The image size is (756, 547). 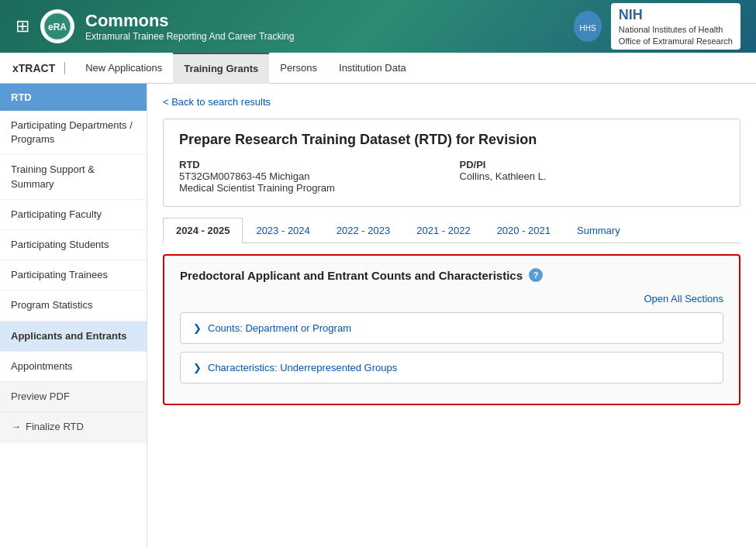 What do you see at coordinates (378, 26) in the screenshot?
I see `header: ⊞ eRA Commons Extramural Trainee Reporti…` at bounding box center [378, 26].